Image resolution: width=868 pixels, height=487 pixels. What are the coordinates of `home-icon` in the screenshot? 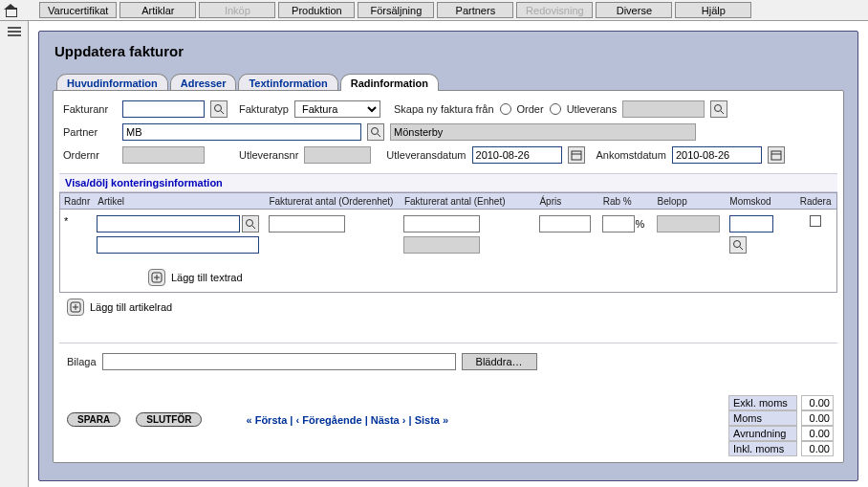 It's located at (11, 11).